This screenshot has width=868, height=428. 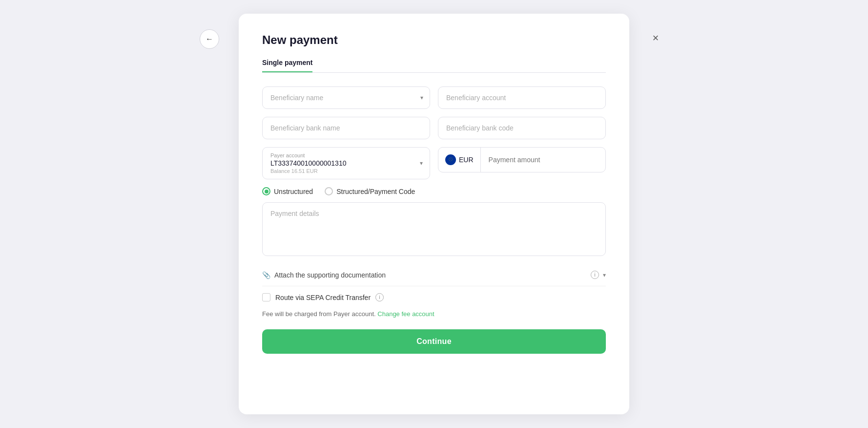 I want to click on form-row-1: ▾, so click(x=434, y=98).